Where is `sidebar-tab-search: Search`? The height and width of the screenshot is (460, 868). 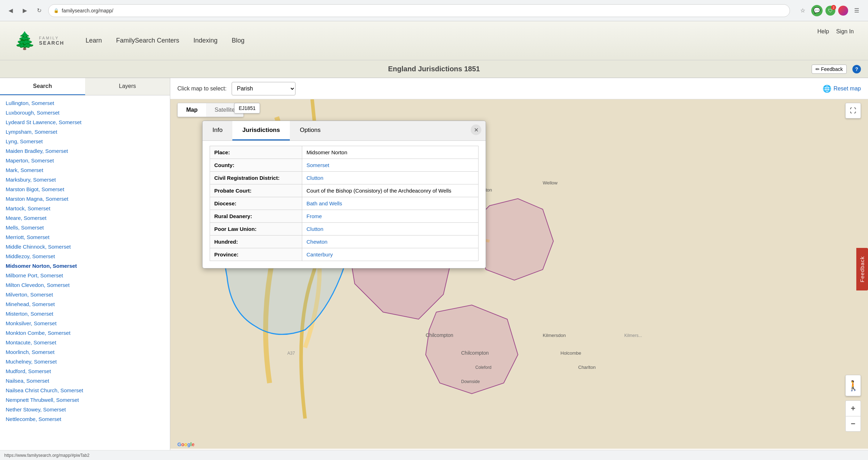 sidebar-tab-search: Search is located at coordinates (43, 87).